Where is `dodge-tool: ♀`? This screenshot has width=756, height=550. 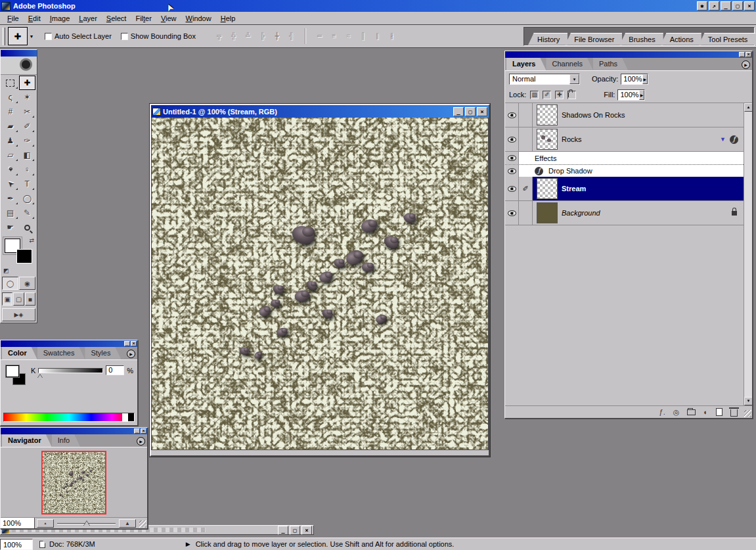 dodge-tool: ♀ is located at coordinates (28, 170).